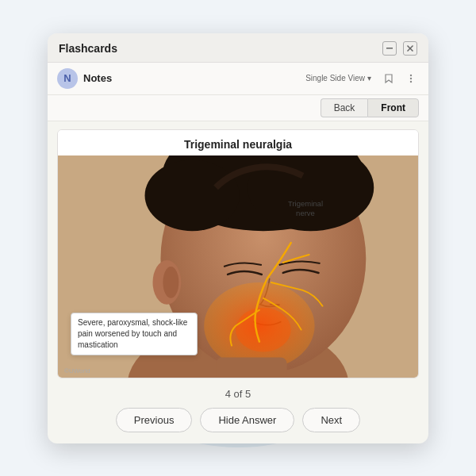  What do you see at coordinates (98, 78) in the screenshot?
I see `source-label: Notes` at bounding box center [98, 78].